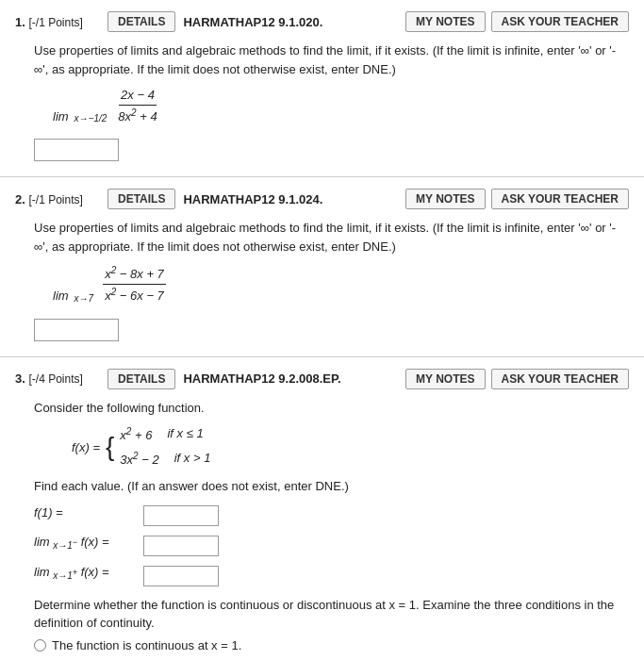 This screenshot has height=660, width=644. I want to click on ask-teacher-button-1: ASK YOUR TEACHER, so click(560, 22).